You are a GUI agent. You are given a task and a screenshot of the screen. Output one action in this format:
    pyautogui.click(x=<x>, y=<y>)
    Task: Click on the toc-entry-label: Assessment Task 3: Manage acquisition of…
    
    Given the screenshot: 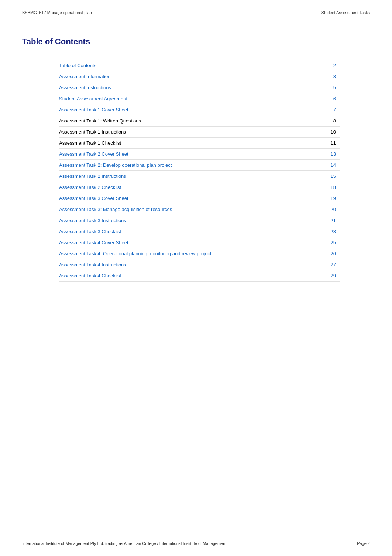 What is the action you would take?
    pyautogui.click(x=193, y=210)
    